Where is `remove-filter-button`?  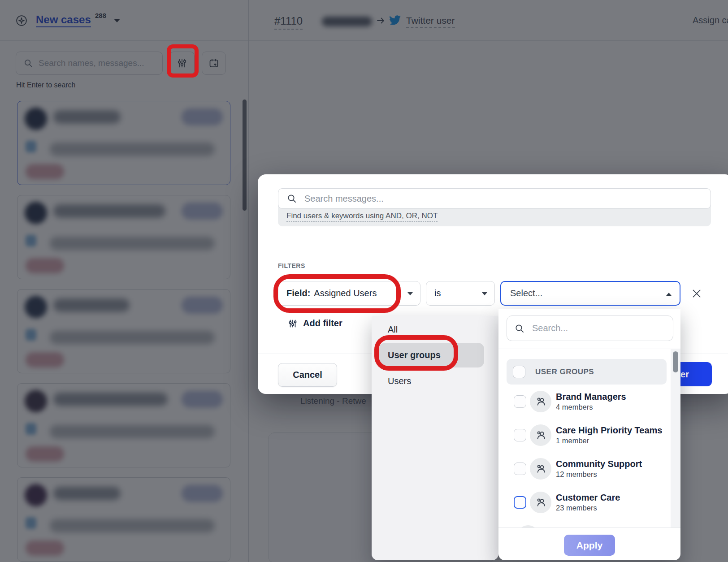
remove-filter-button is located at coordinates (697, 294).